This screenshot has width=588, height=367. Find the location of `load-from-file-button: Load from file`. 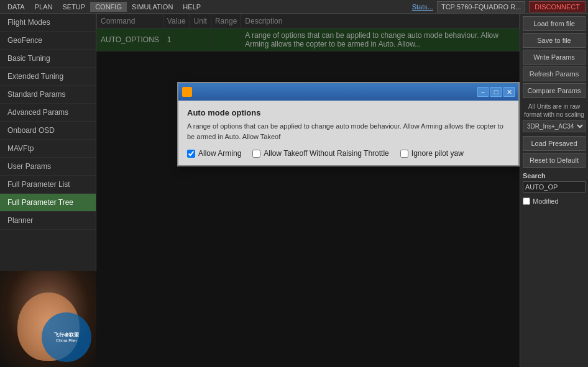

load-from-file-button: Load from file is located at coordinates (554, 24).